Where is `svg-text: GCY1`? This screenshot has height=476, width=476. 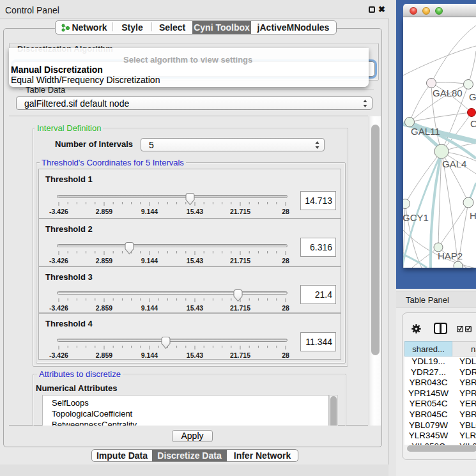
svg-text: GCY1 is located at coordinates (416, 217).